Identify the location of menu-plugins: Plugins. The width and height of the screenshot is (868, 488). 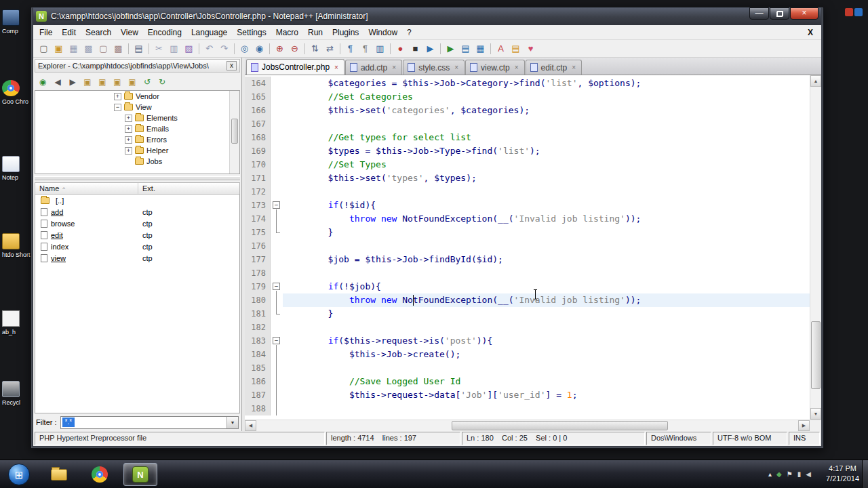
(346, 33).